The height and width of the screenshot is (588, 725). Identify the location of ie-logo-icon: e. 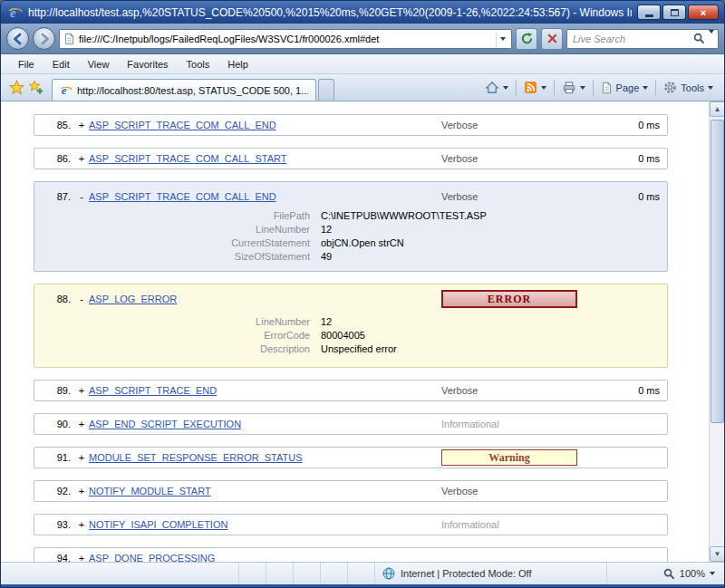
(15, 13).